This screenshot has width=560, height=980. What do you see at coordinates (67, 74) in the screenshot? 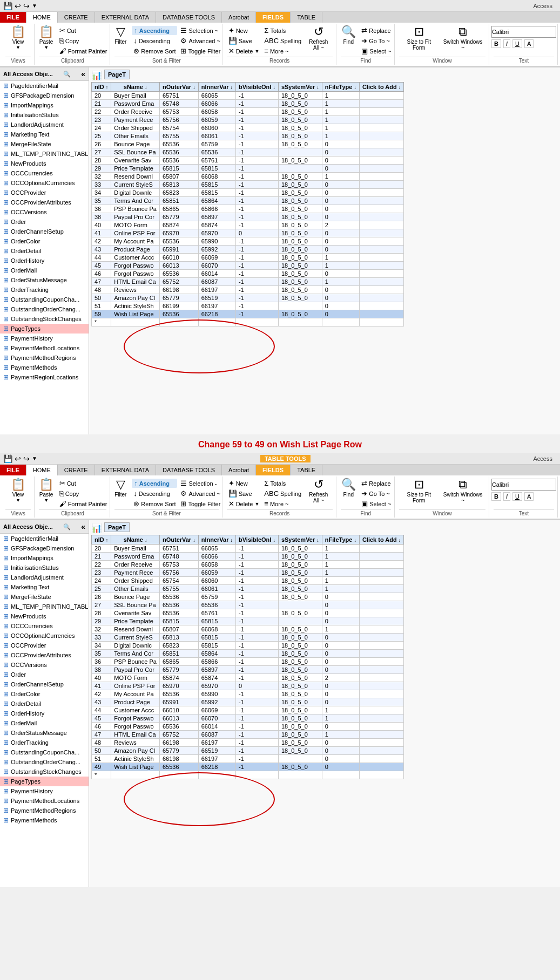
I see `sidebar-search-icon: 🔍` at bounding box center [67, 74].